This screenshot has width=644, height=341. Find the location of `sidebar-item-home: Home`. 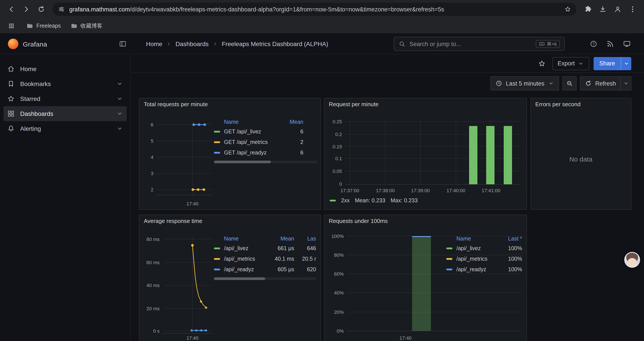

sidebar-item-home: Home is located at coordinates (65, 69).